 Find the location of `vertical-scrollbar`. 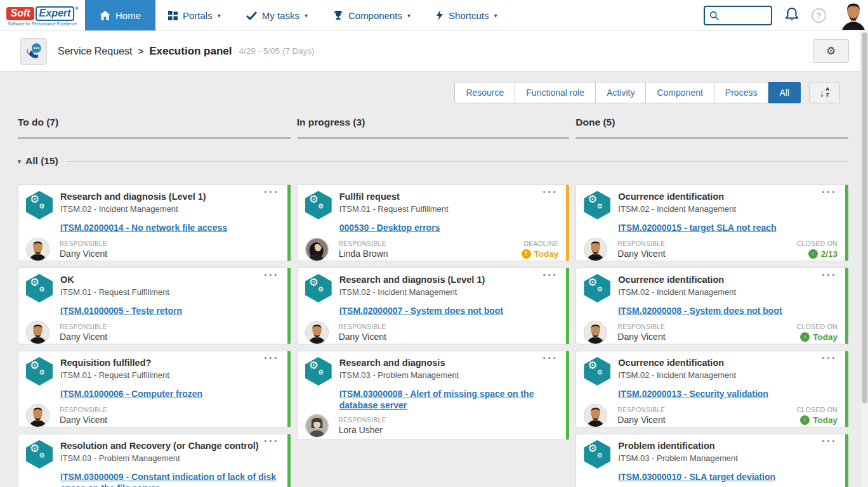

vertical-scrollbar is located at coordinates (864, 259).